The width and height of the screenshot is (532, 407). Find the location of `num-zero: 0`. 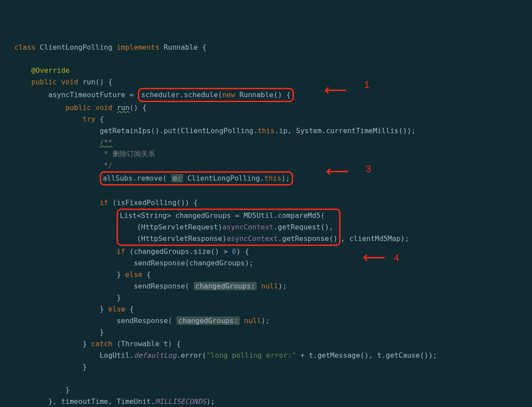

num-zero: 0 is located at coordinates (234, 251).